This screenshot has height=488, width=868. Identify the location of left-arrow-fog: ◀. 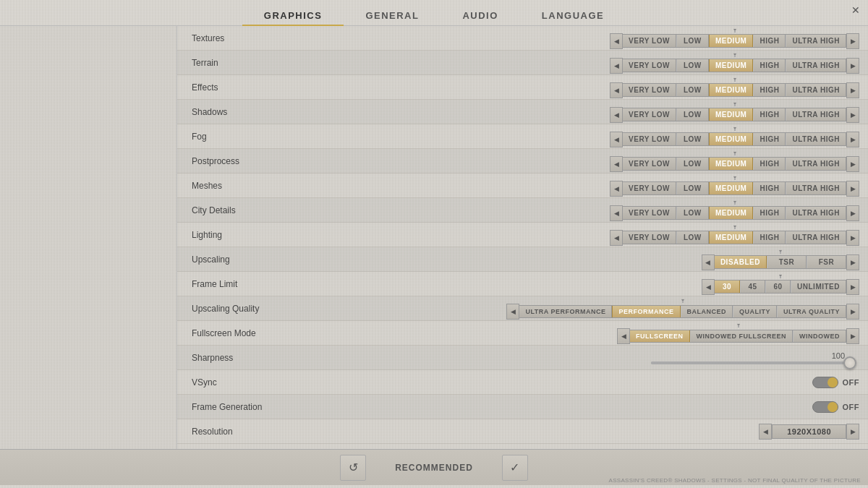
(616, 140).